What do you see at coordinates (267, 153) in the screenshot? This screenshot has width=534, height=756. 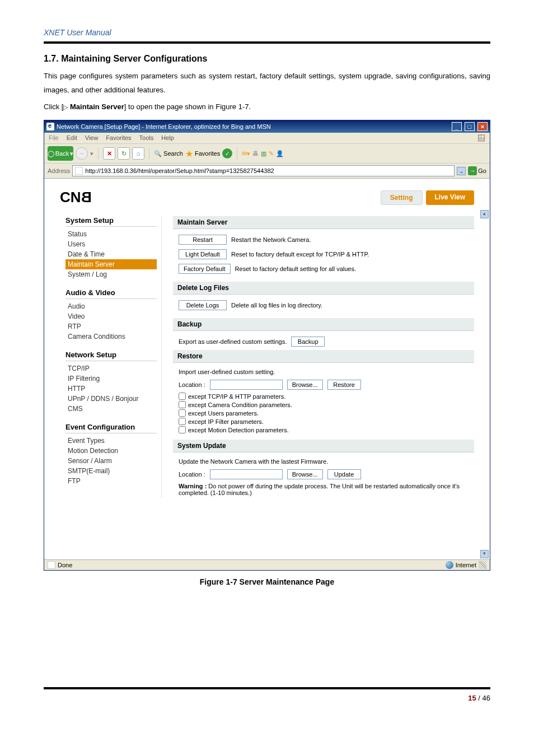 I see `toolbar: ◯ Back ▾ → ▾ ✕ ↻ ⌂ 🔍 Search ★ Favorites …` at bounding box center [267, 153].